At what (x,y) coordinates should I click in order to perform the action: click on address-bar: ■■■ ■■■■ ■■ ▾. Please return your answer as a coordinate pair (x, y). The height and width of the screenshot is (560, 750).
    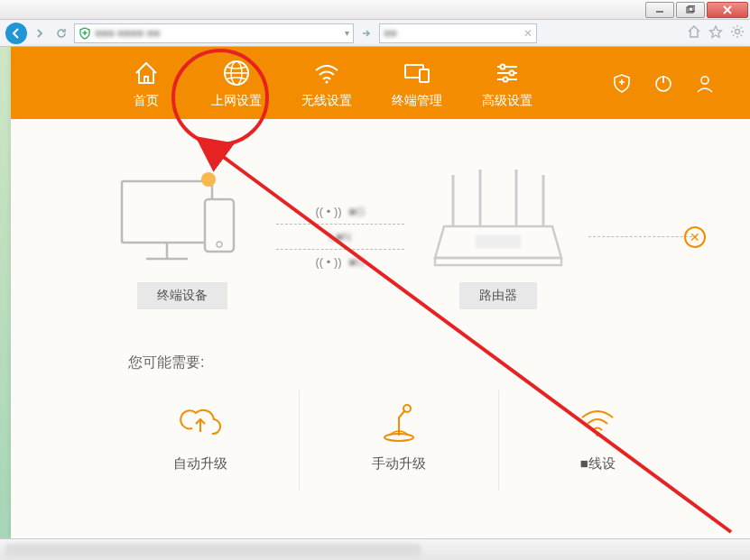
    Looking at the image, I should click on (214, 33).